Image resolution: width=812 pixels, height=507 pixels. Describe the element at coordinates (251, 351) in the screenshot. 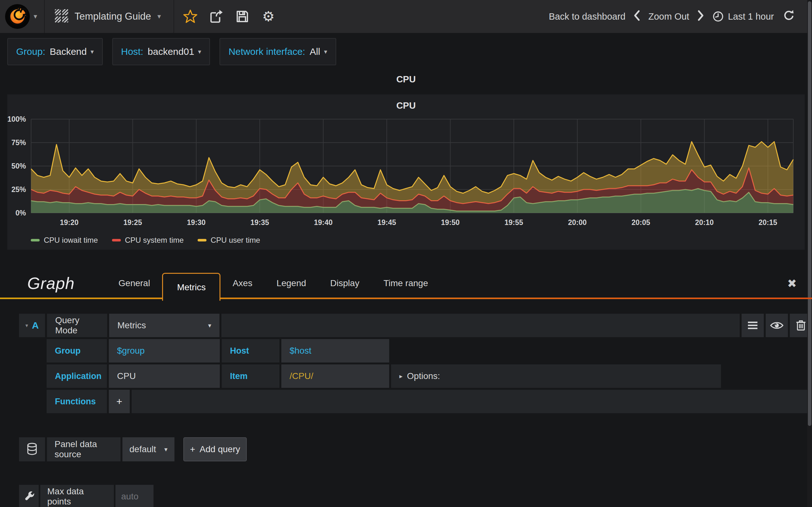

I see `host-field-label: Host` at that location.